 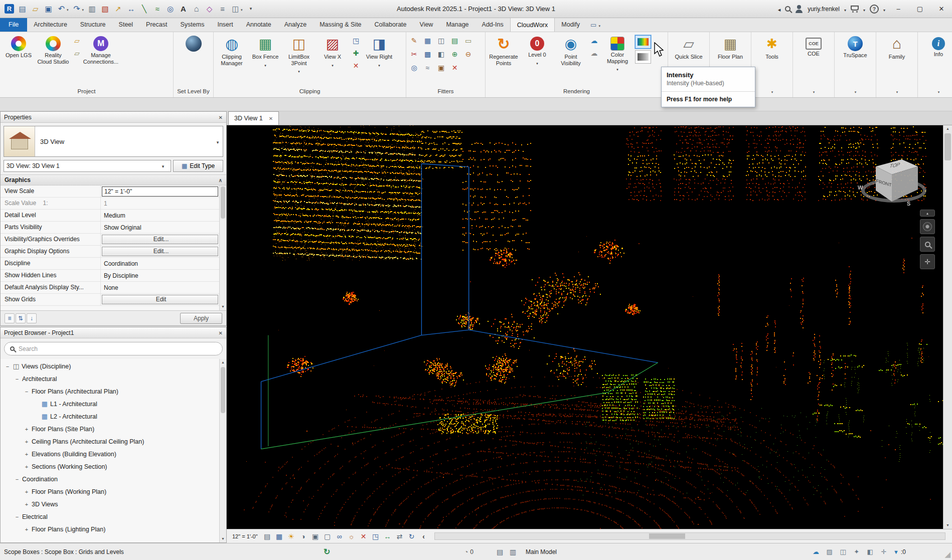 What do you see at coordinates (493, 25) in the screenshot?
I see `ribbon-tab: Add-Ins` at bounding box center [493, 25].